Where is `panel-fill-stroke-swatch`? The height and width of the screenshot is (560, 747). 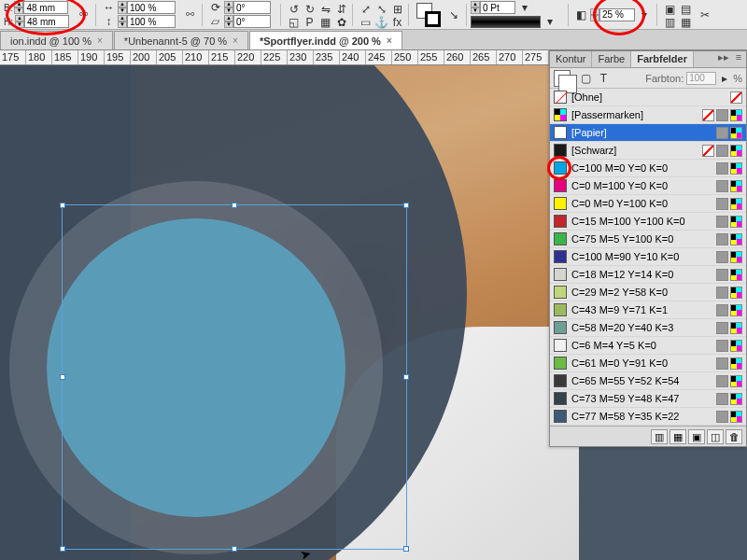 panel-fill-stroke-swatch is located at coordinates (562, 78).